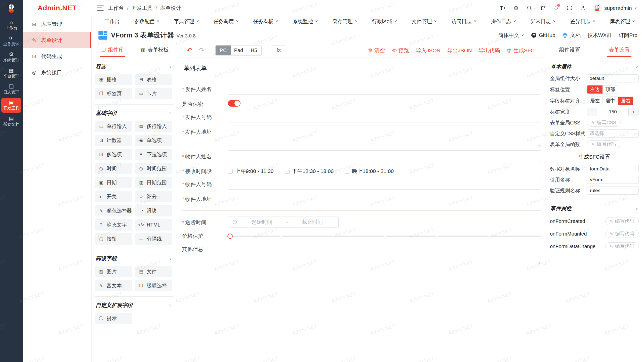 The image size is (644, 362). I want to click on widget-chip: — 分隔线, so click(154, 239).